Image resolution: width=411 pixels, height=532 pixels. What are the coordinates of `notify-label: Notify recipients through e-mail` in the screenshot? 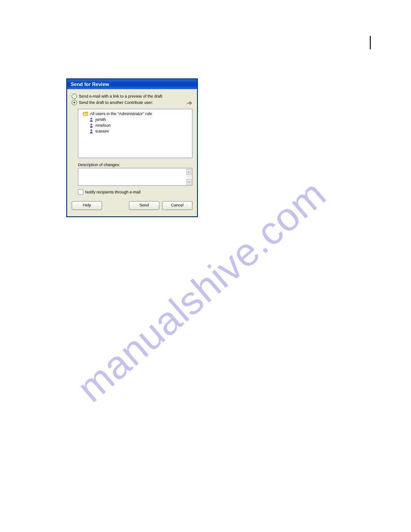 It's located at (113, 192).